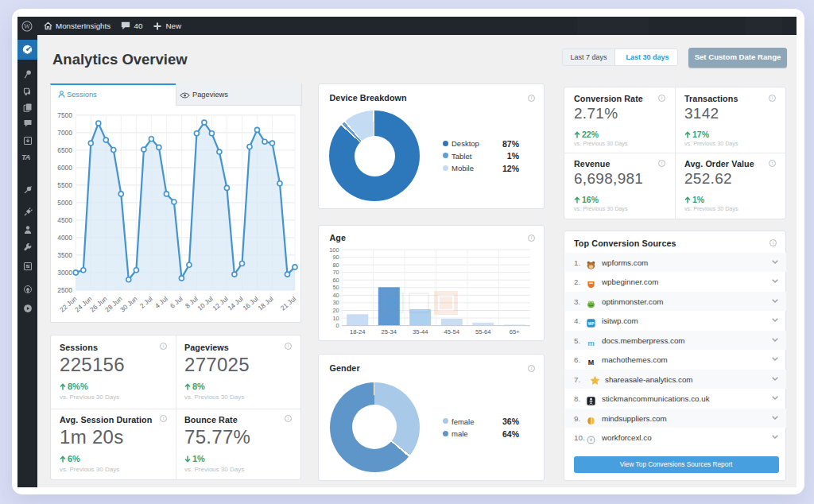  Describe the element at coordinates (220, 303) in the screenshot. I see `svg-text: 12 Jul` at that location.